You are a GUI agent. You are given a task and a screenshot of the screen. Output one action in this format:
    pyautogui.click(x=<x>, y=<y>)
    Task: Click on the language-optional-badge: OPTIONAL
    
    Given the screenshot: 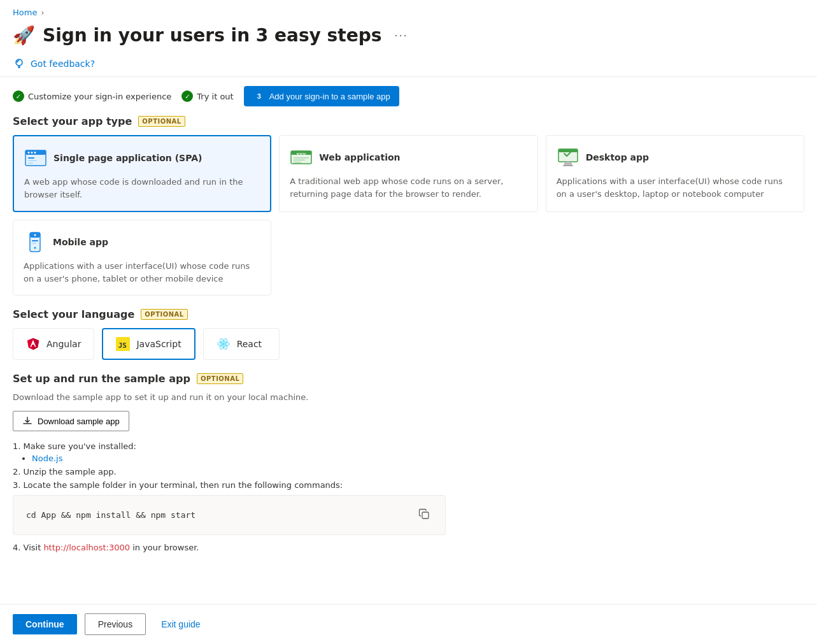 What is the action you would take?
    pyautogui.click(x=164, y=315)
    